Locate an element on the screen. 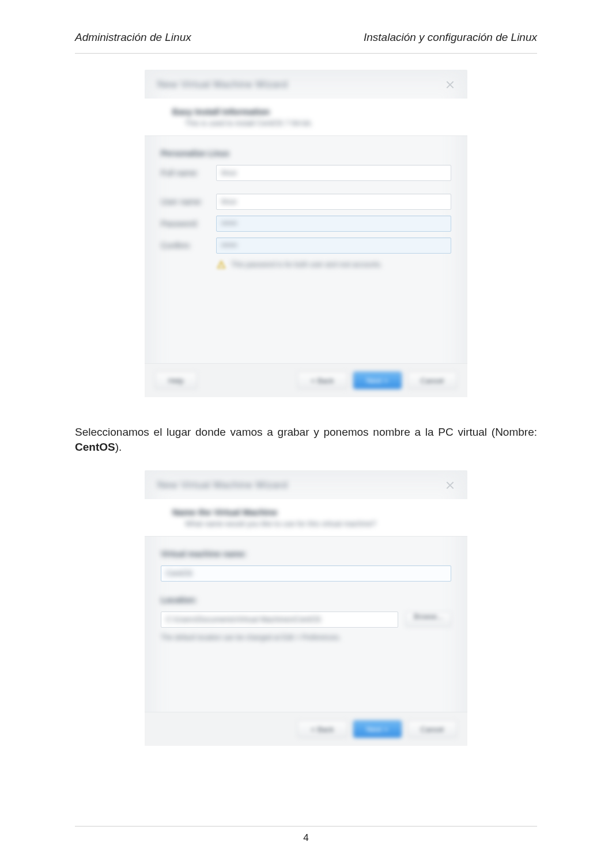  warning-row: This password is for both user and root … is located at coordinates (306, 265).